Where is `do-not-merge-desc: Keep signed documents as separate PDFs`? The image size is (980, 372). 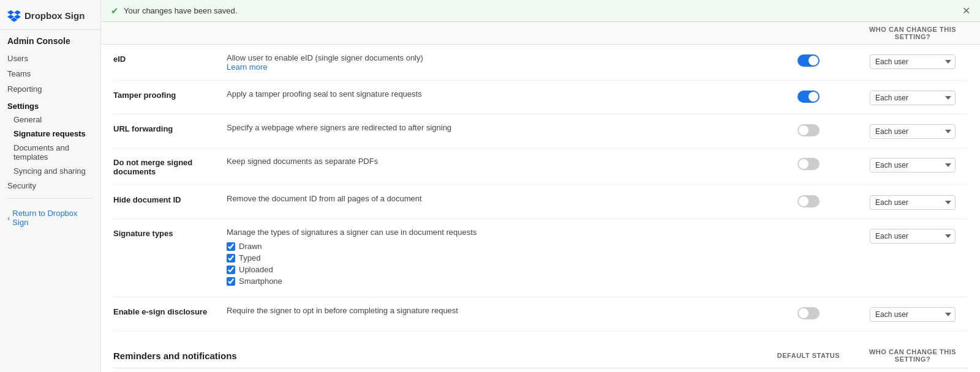 do-not-merge-desc: Keep signed documents as separate PDFs is located at coordinates (493, 162).